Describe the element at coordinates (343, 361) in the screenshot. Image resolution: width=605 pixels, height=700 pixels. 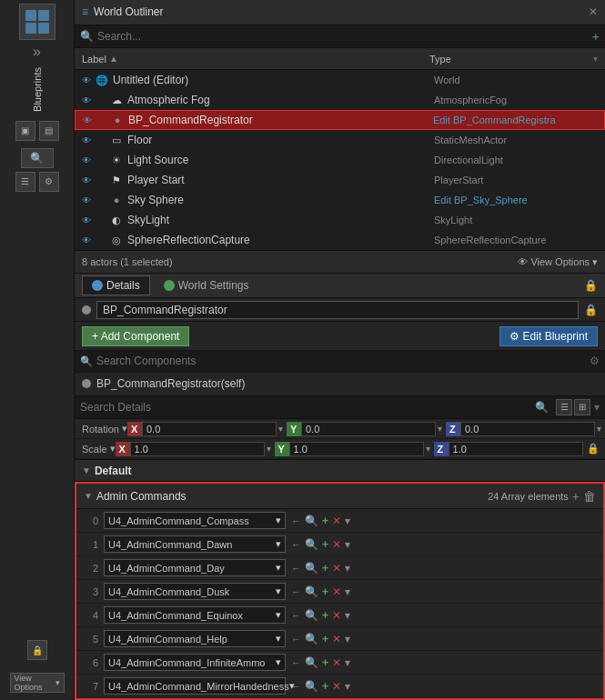
I see `components-search-input` at that location.